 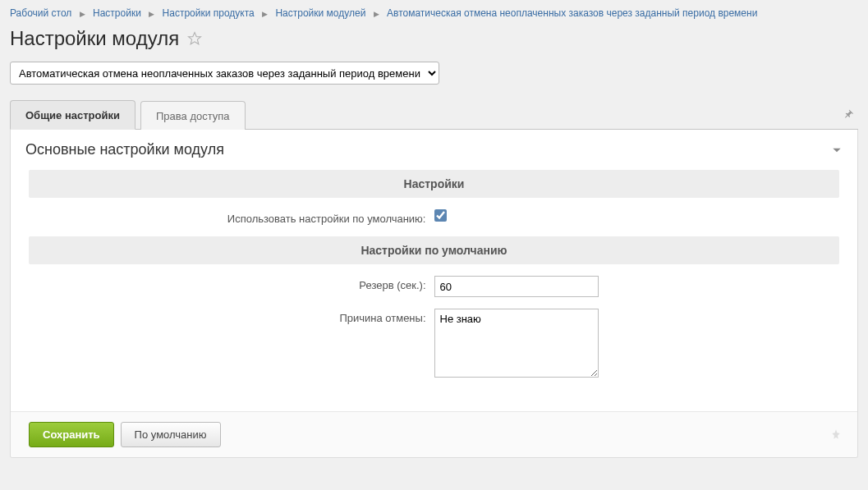 What do you see at coordinates (195, 39) in the screenshot?
I see `star-icon` at bounding box center [195, 39].